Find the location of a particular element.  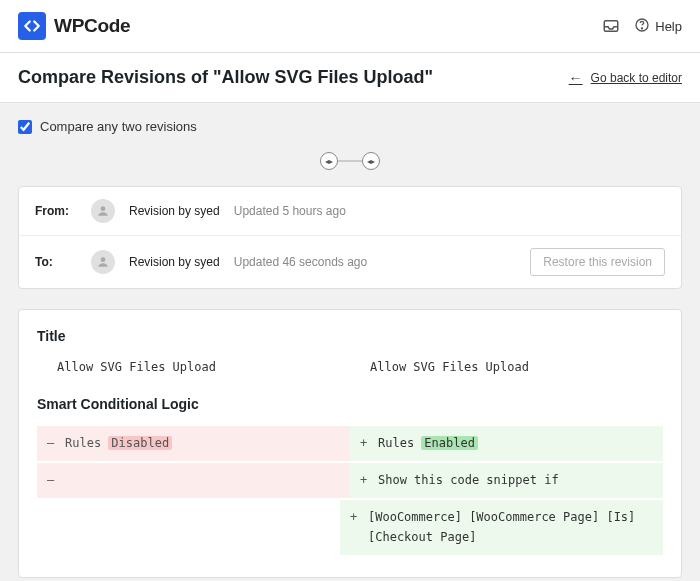

cond-left-cell: – is located at coordinates (194, 480).